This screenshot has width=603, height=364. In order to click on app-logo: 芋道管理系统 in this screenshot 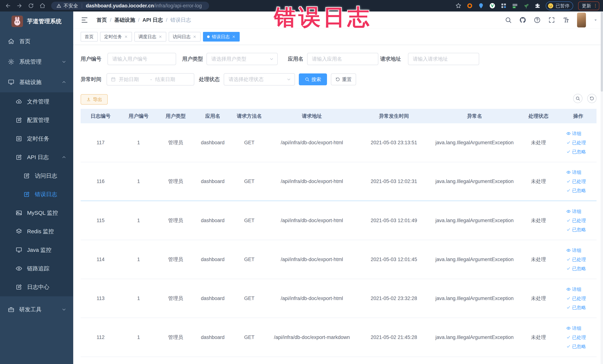, I will do `click(37, 21)`.